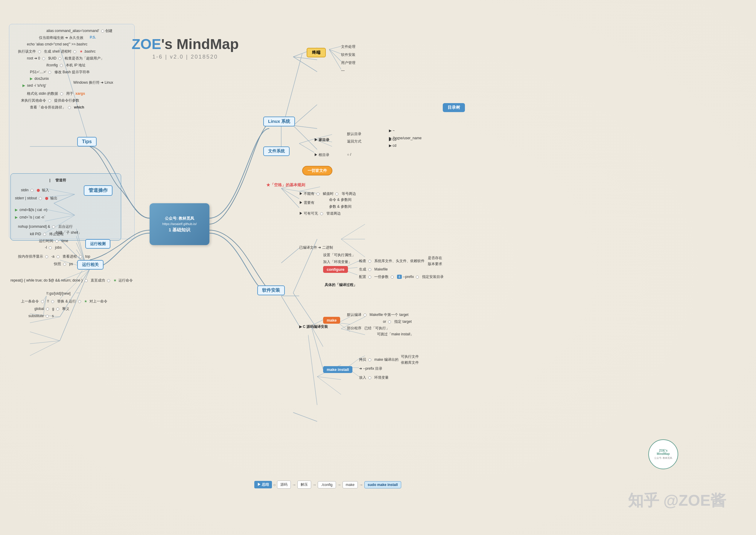 This screenshot has width=756, height=535. Describe the element at coordinates (316, 53) in the screenshot. I see `terminal-label: 终端` at that location.